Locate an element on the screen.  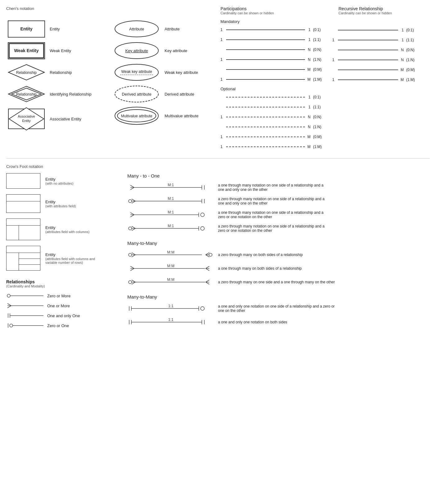
cf-entity-cols-label: Entity is located at coordinates (67, 228).